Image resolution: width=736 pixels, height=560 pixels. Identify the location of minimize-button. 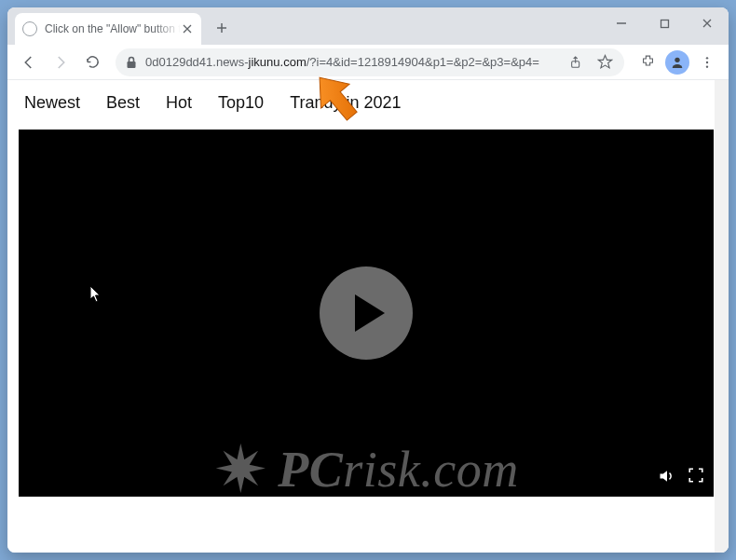
(621, 23).